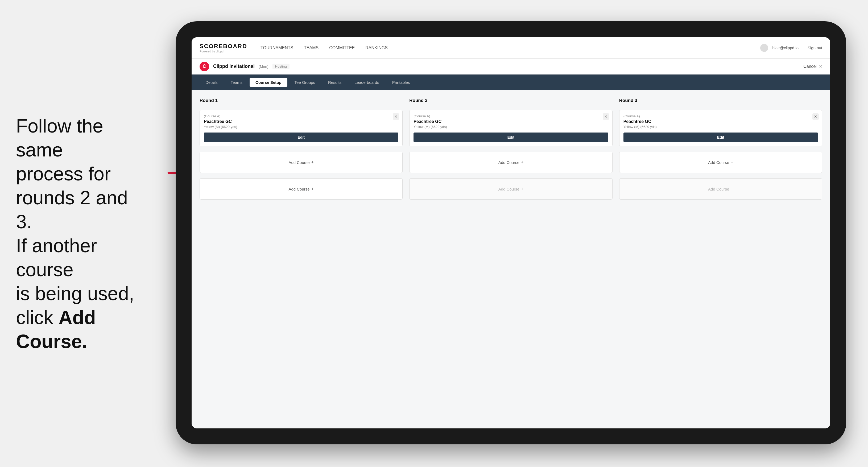 This screenshot has height=467, width=868. What do you see at coordinates (301, 149) in the screenshot?
I see `round-1-column: Round 1 ✕ (Course A) Peachtree GC Yellow…` at bounding box center [301, 149].